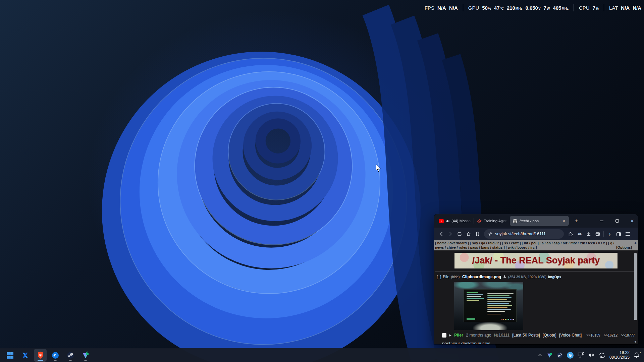  What do you see at coordinates (635, 292) in the screenshot?
I see `page-scrollbar: ▲ ▼` at bounding box center [635, 292].